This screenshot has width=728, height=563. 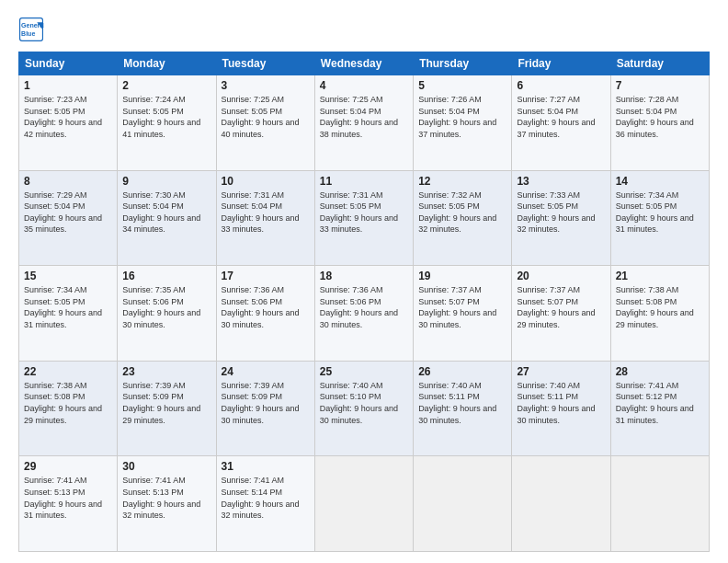 What do you see at coordinates (33, 29) in the screenshot?
I see `logo: General Blue` at bounding box center [33, 29].